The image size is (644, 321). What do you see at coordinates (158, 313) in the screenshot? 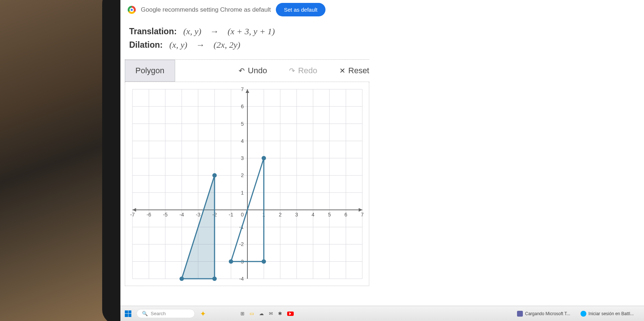
I see `search-placeholder: Search` at bounding box center [158, 313].